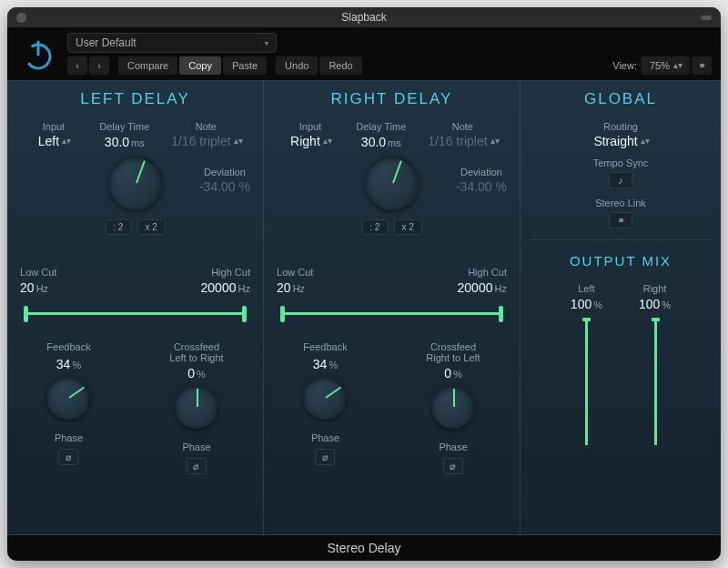  I want to click on titlebar-handle, so click(706, 18).